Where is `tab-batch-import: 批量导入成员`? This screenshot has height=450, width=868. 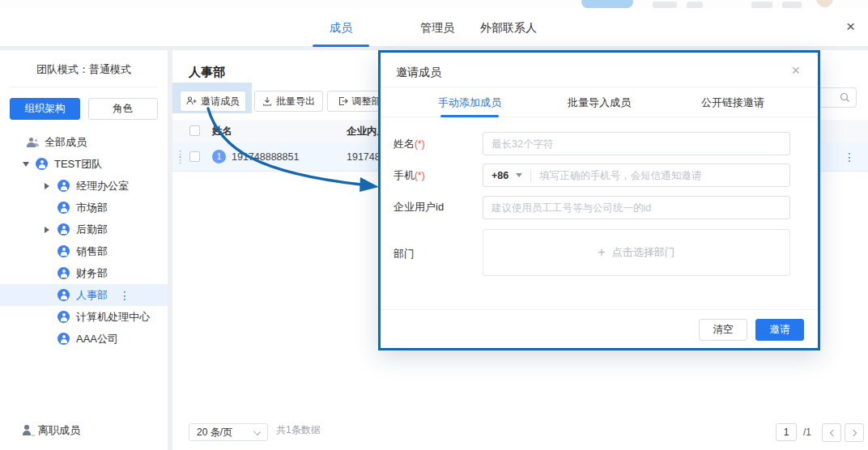
tab-batch-import: 批量导入成员 is located at coordinates (599, 102).